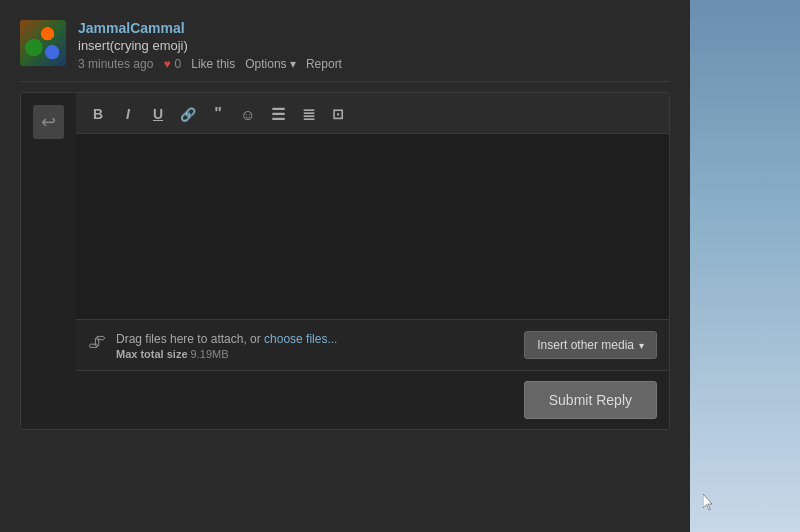 The width and height of the screenshot is (800, 532). What do you see at coordinates (212, 345) in the screenshot?
I see `attach-left: 🖇 Drag files here to attach, or choose f…` at bounding box center [212, 345].